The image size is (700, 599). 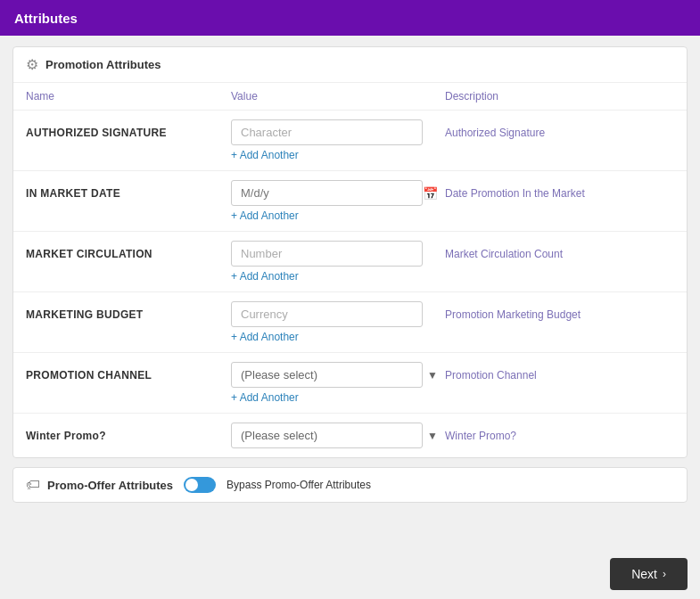 What do you see at coordinates (350, 65) in the screenshot?
I see `promotion-attributes-header: ⚙ Promotion Attributes` at bounding box center [350, 65].